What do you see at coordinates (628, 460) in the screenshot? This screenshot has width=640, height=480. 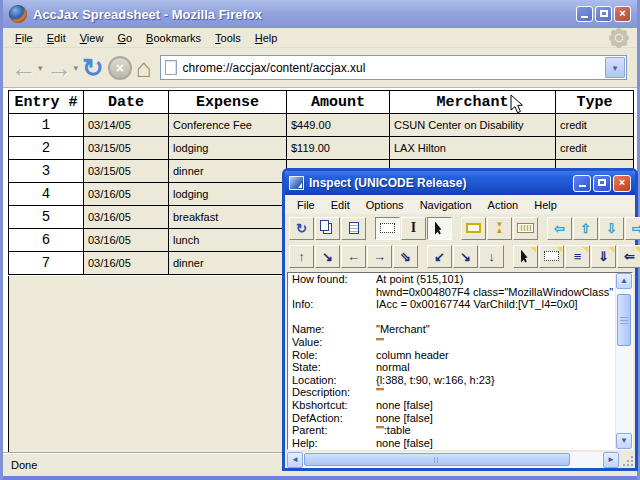 I see `resize-grip` at bounding box center [628, 460].